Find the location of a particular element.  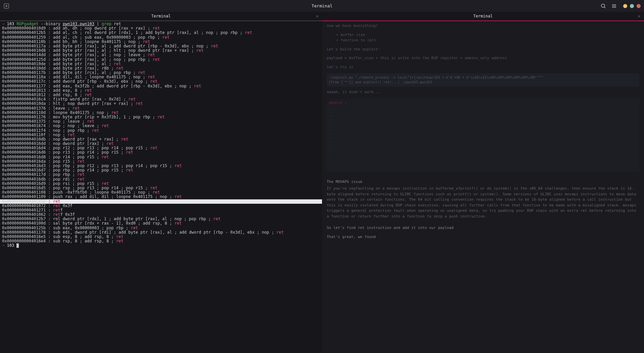

notes-heading: Let's build the exploit: is located at coordinates (483, 50).